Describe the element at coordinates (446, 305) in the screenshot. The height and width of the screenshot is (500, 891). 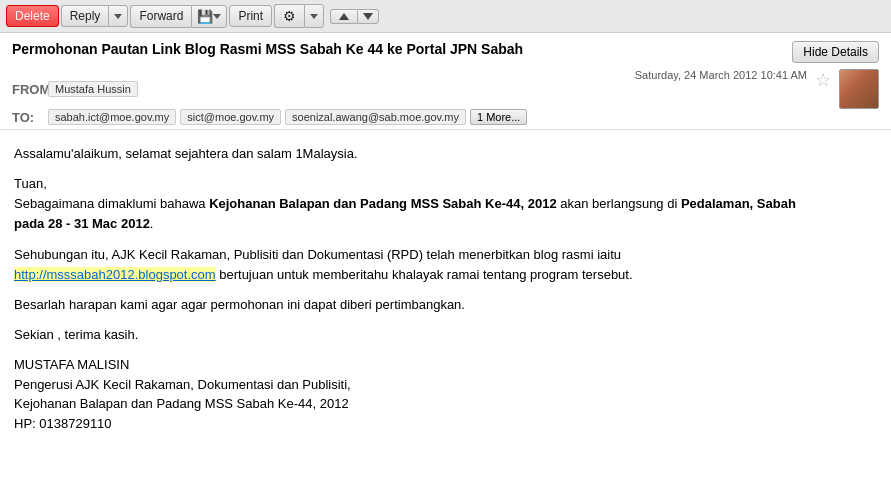
I see `para3-paragraph: Besarlah harapan kami agar agar permohon…` at that location.